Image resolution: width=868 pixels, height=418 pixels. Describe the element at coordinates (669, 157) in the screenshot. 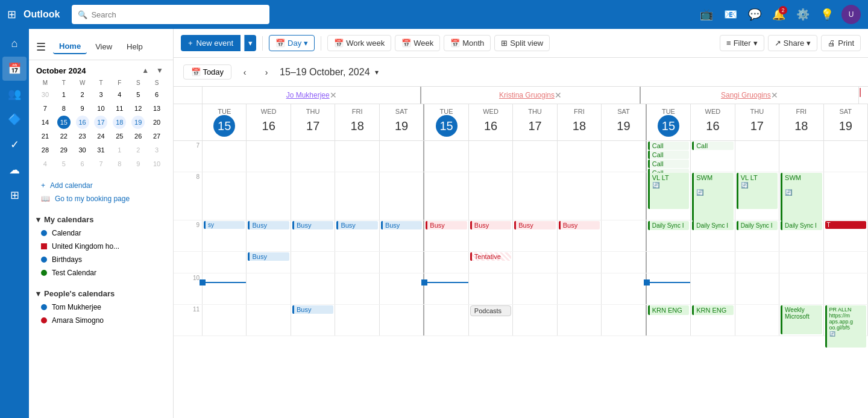

I see `time-cell-p3-tue: Call Call Call Call Call Call` at that location.